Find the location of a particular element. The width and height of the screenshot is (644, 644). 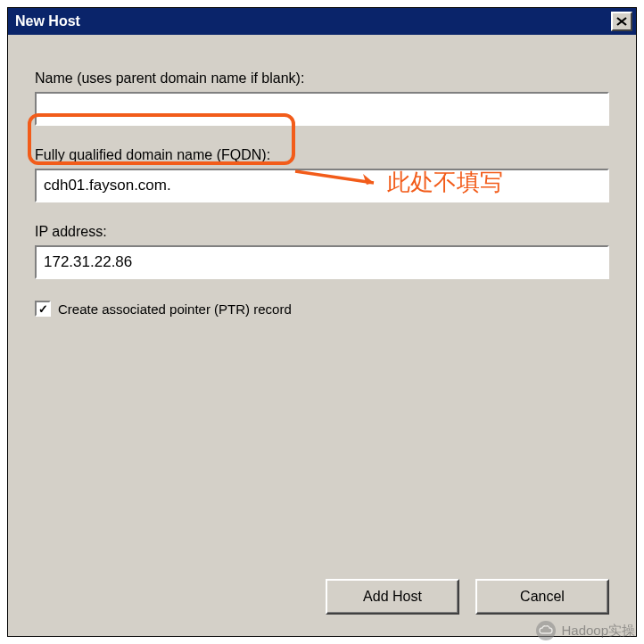

add-host-button: Add Host is located at coordinates (392, 597).